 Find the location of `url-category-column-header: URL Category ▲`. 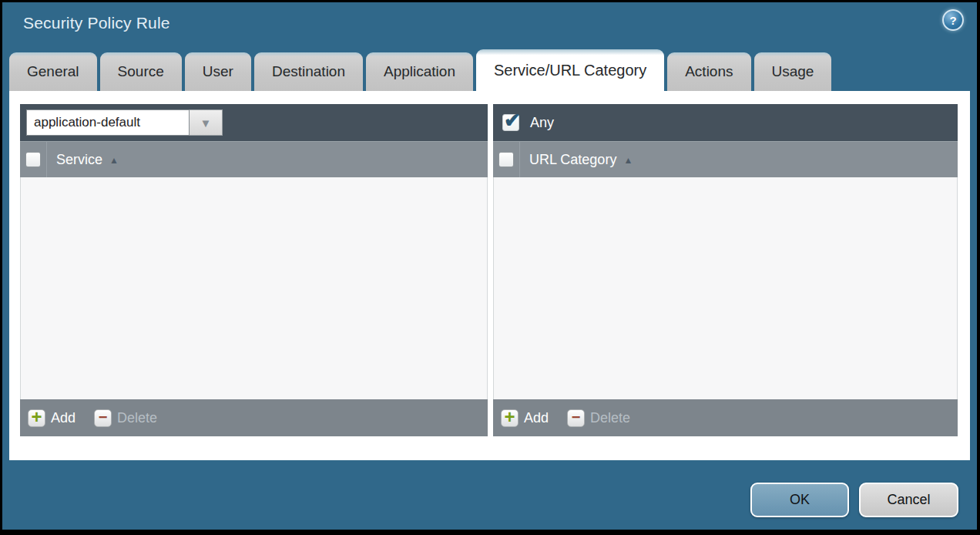

url-category-column-header: URL Category ▲ is located at coordinates (576, 160).